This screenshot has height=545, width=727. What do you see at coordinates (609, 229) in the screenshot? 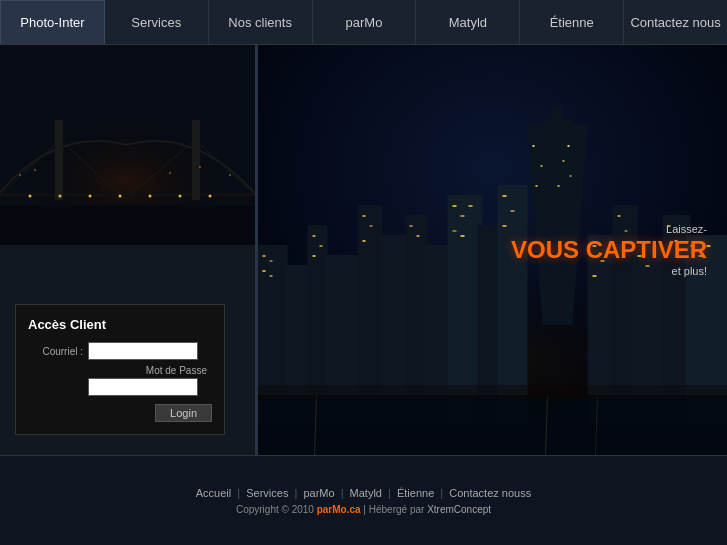
I see `laissez-text: Laissez-` at bounding box center [609, 229].